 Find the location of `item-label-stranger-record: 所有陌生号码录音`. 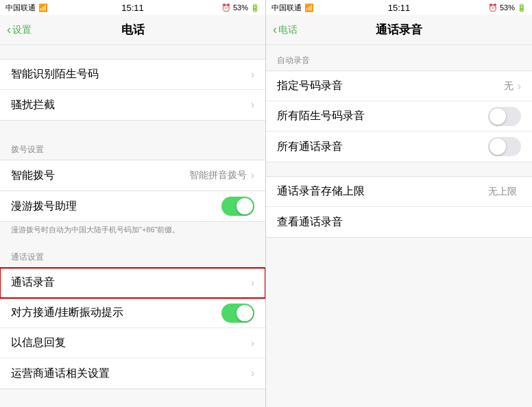

item-label-stranger-record: 所有陌生号码录音 is located at coordinates (383, 116).